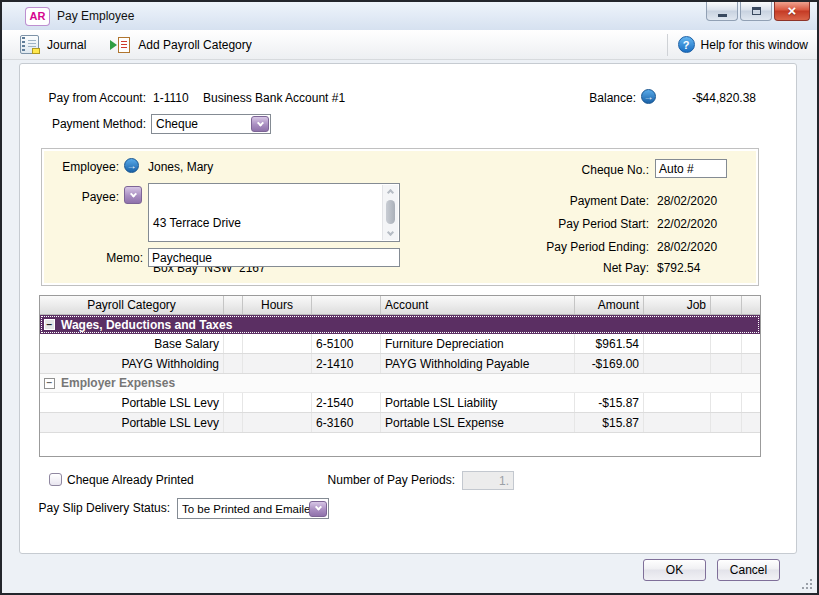 This screenshot has height=595, width=819. I want to click on pay-period-ending-value: 28/02/2020, so click(687, 247).